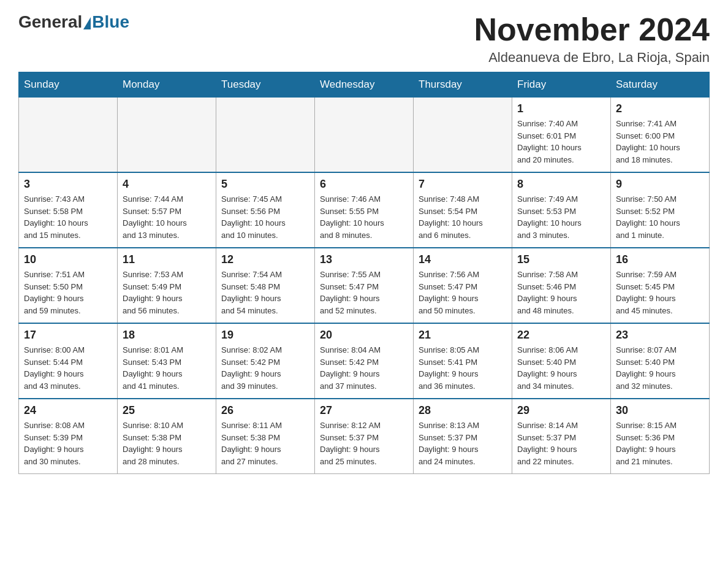  Describe the element at coordinates (561, 210) in the screenshot. I see `day-cell: 8Sunrise: 7:49 AMSunset: 5:53 PMDaylight…` at that location.